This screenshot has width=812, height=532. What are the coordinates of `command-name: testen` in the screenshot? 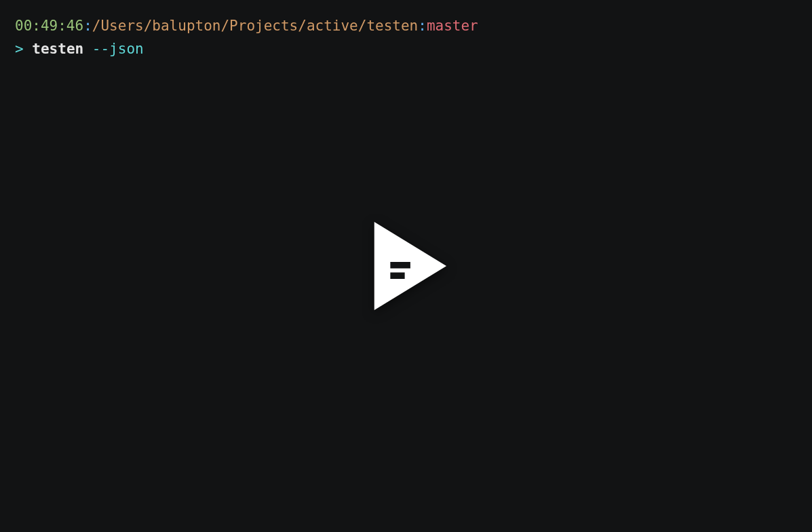 It's located at (58, 49).